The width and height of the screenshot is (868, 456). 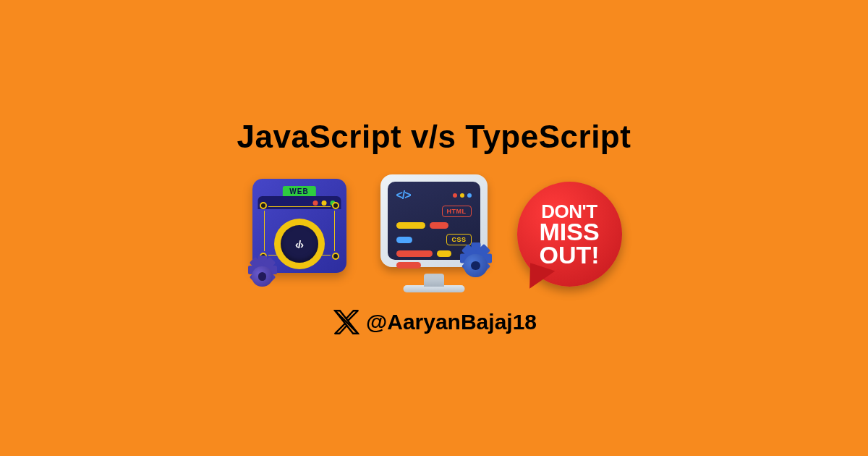 I want to click on web-dev-icon: WEB ‹/›, so click(x=299, y=233).